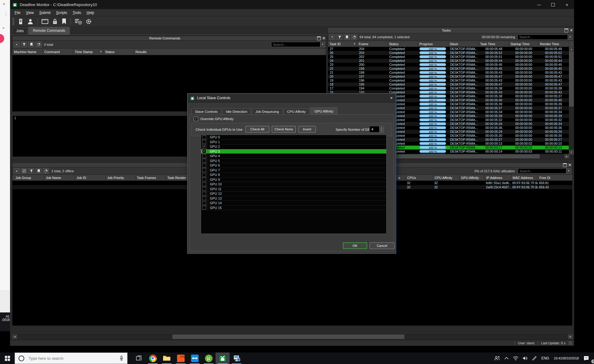 The height and width of the screenshot is (364, 594). What do you see at coordinates (566, 358) in the screenshot?
I see `taskbar-clock: 19:41 09/10/2018` at bounding box center [566, 358].